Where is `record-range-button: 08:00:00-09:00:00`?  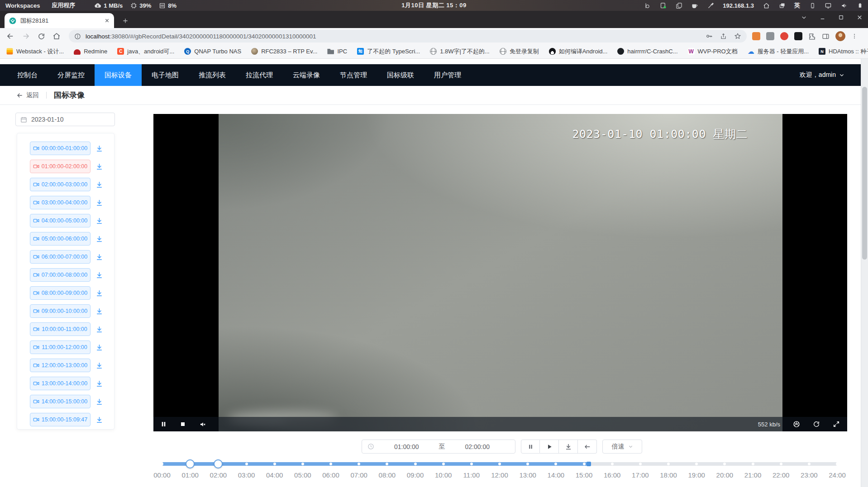 record-range-button: 08:00:00-09:00:00 is located at coordinates (60, 293).